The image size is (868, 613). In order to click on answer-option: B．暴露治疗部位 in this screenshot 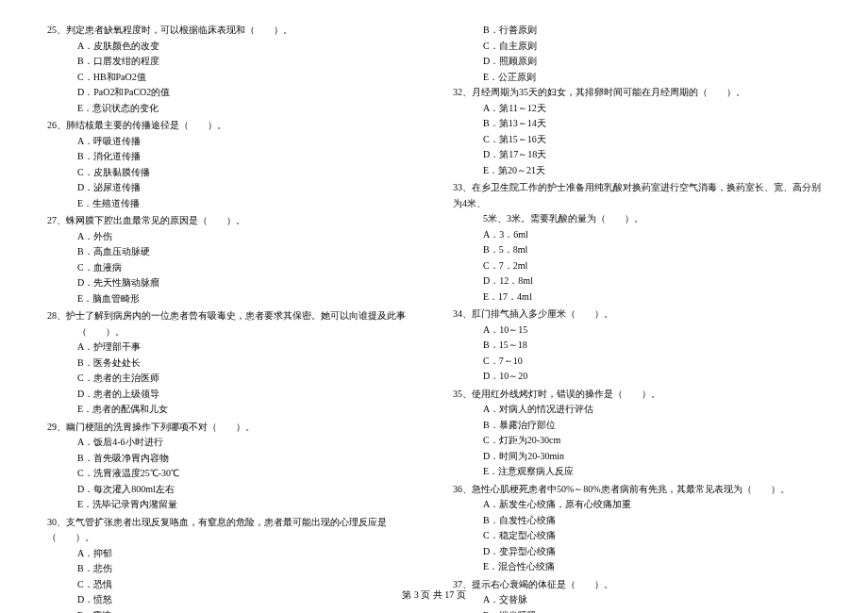, I will do `click(637, 426)`.